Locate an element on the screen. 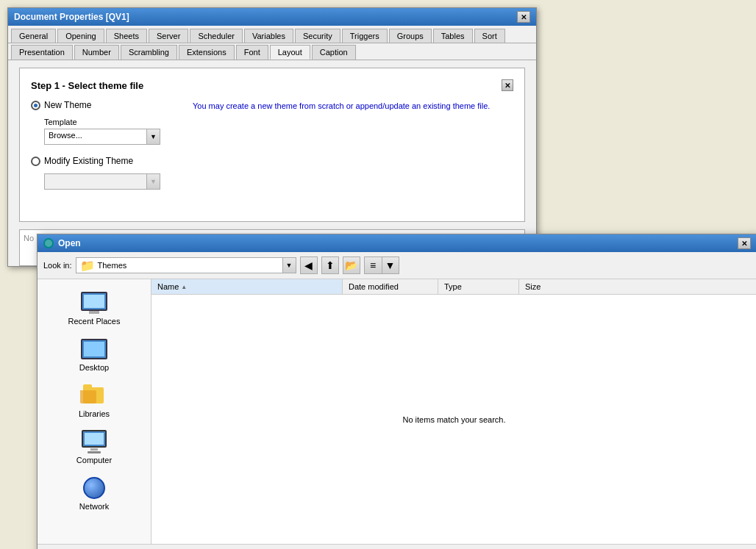 The width and height of the screenshot is (756, 549). open-dialog-bottom: File name: ▼ Open Files of type: QlikVie… is located at coordinates (397, 547).